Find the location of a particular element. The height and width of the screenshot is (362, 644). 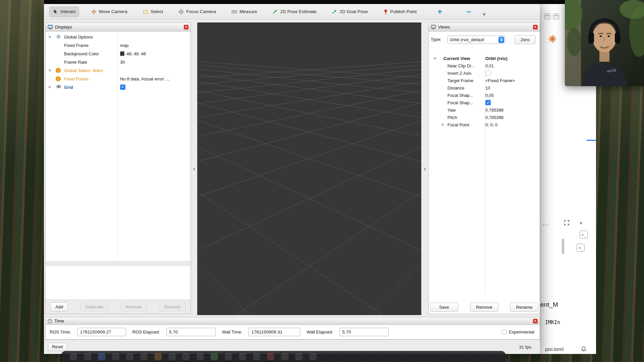

save-view-button: Save is located at coordinates (444, 307).